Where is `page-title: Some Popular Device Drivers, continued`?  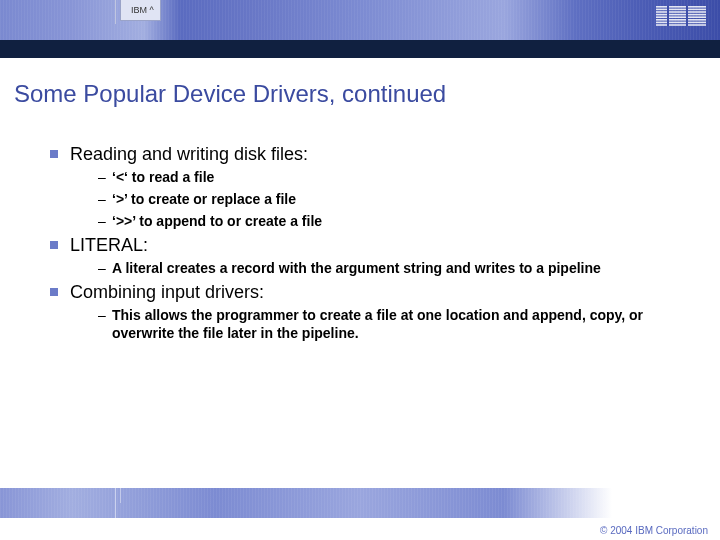
page-title: Some Popular Device Drivers, continued is located at coordinates (230, 94).